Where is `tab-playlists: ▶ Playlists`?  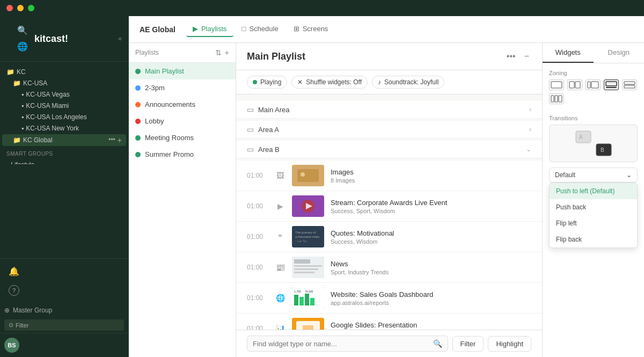 tab-playlists: ▶ Playlists is located at coordinates (210, 29).